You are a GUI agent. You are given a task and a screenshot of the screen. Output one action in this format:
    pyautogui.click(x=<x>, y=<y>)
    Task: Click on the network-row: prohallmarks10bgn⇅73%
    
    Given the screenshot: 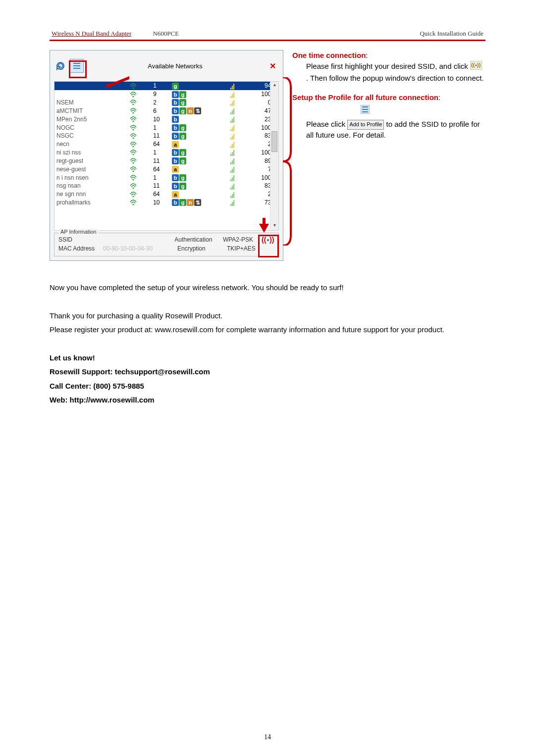 What is the action you would take?
    pyautogui.click(x=166, y=203)
    